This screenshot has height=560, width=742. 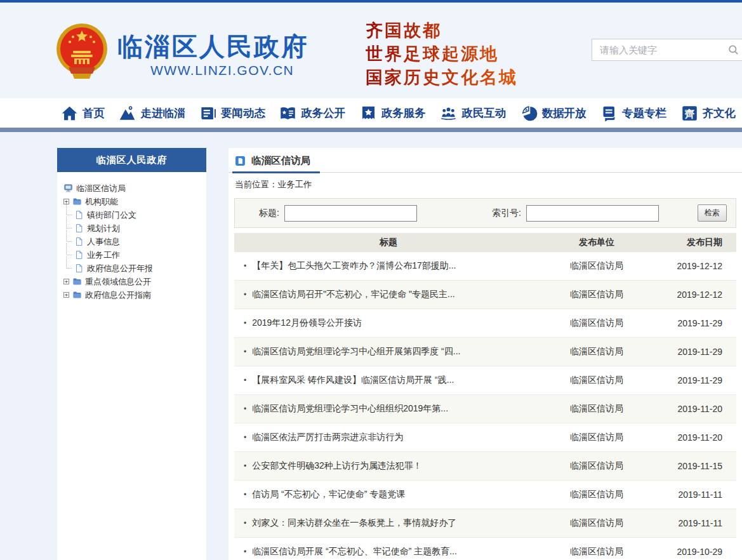 I want to click on tree-item-3: 规划计划, so click(x=132, y=229).